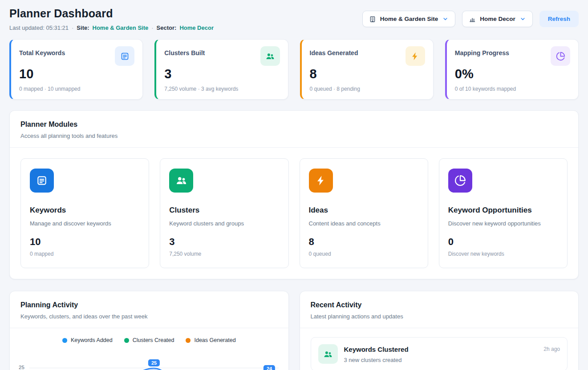  I want to click on bar-chart-icon, so click(472, 19).